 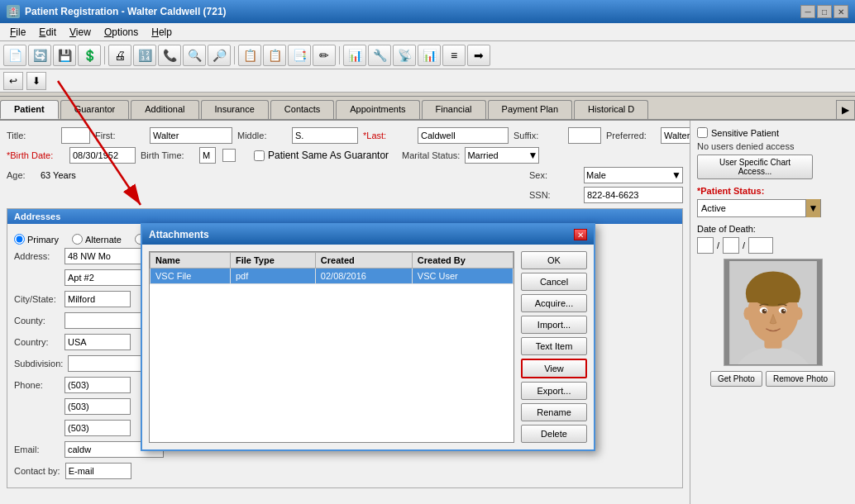 What do you see at coordinates (431, 155) in the screenshot?
I see `marital-label: Marital Status:` at bounding box center [431, 155].